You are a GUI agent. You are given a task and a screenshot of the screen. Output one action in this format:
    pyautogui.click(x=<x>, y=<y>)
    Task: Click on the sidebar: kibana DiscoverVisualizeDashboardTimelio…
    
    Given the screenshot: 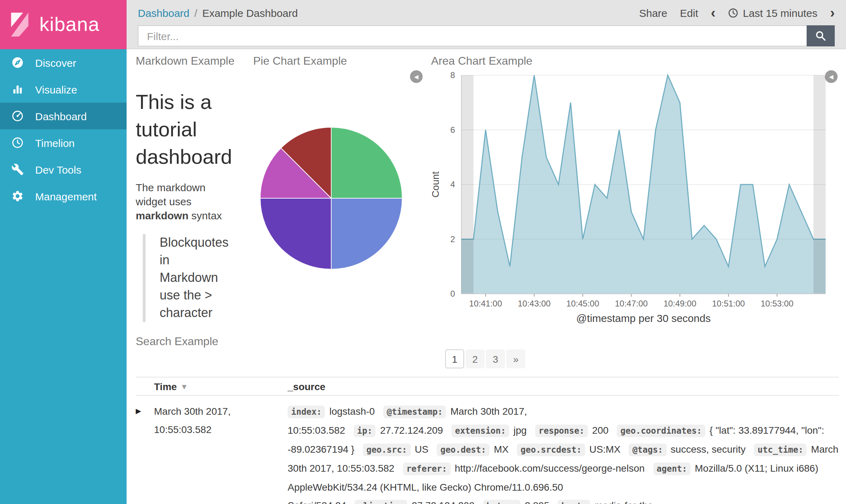 What is the action you would take?
    pyautogui.click(x=63, y=252)
    